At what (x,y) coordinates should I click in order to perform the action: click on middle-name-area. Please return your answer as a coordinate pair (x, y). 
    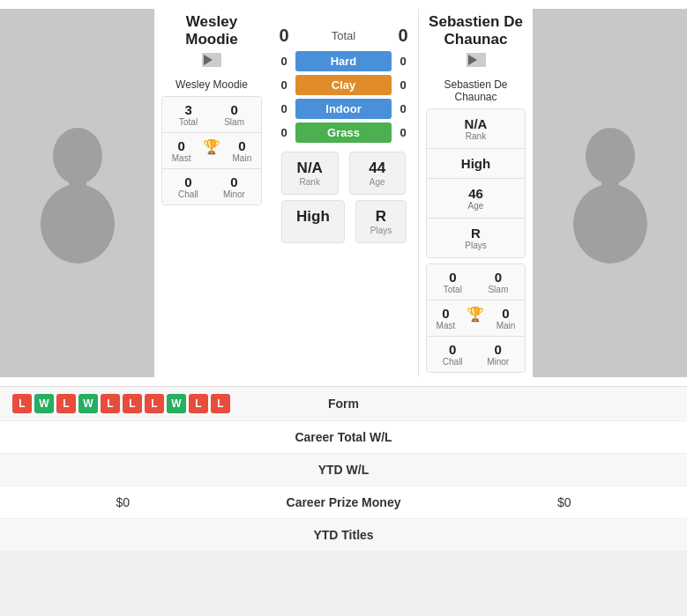
    Looking at the image, I should click on (344, 19).